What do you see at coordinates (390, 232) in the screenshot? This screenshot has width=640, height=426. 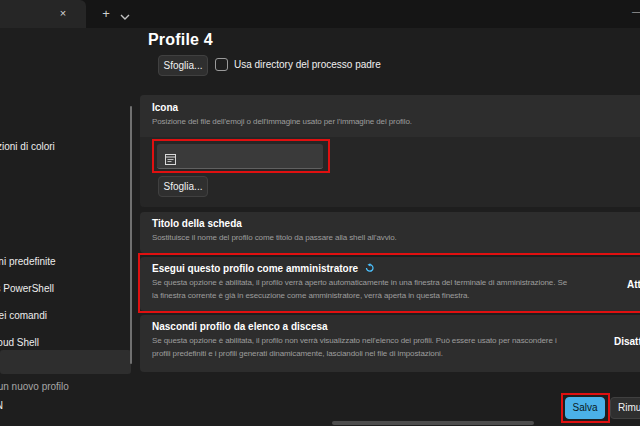 I see `tab-title-section-card: Titolo della scheda Sostituisce il nome …` at bounding box center [390, 232].